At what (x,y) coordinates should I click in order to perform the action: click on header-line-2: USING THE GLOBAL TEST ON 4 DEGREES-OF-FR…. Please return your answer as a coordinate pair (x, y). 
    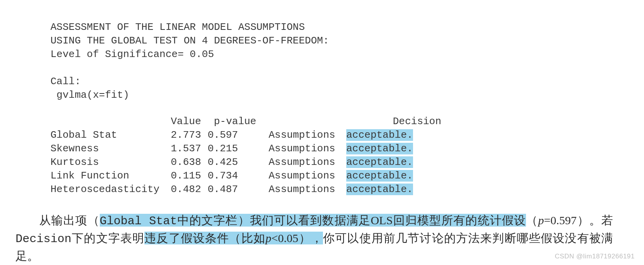
    Looking at the image, I should click on (190, 41).